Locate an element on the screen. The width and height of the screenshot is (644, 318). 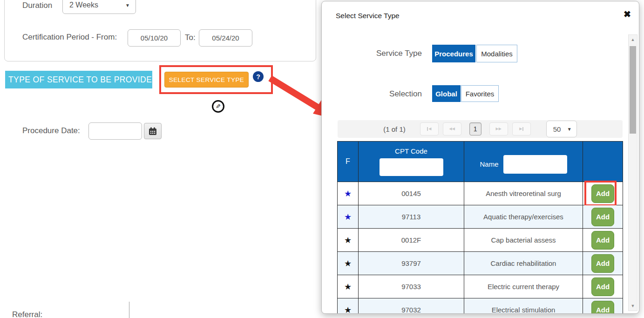
scroll-up-icon: ▲ is located at coordinates (633, 40).